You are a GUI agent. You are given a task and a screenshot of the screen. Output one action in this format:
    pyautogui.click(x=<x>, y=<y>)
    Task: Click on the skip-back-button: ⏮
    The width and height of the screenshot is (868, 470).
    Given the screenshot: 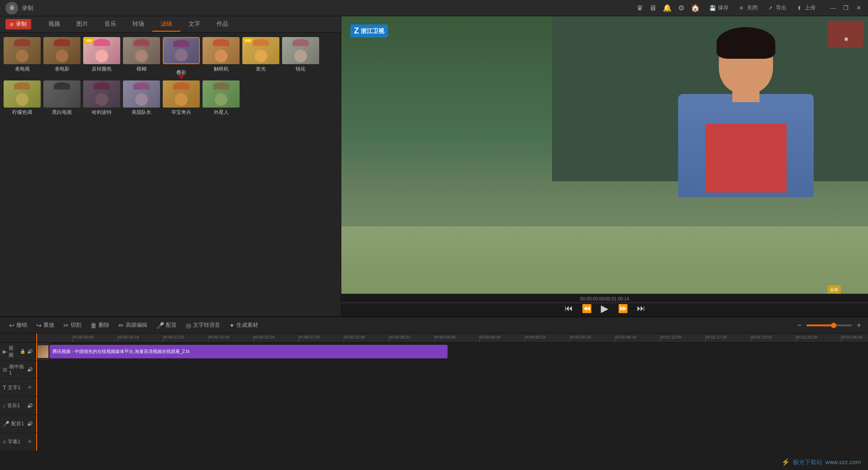 What is the action you would take?
    pyautogui.click(x=569, y=309)
    